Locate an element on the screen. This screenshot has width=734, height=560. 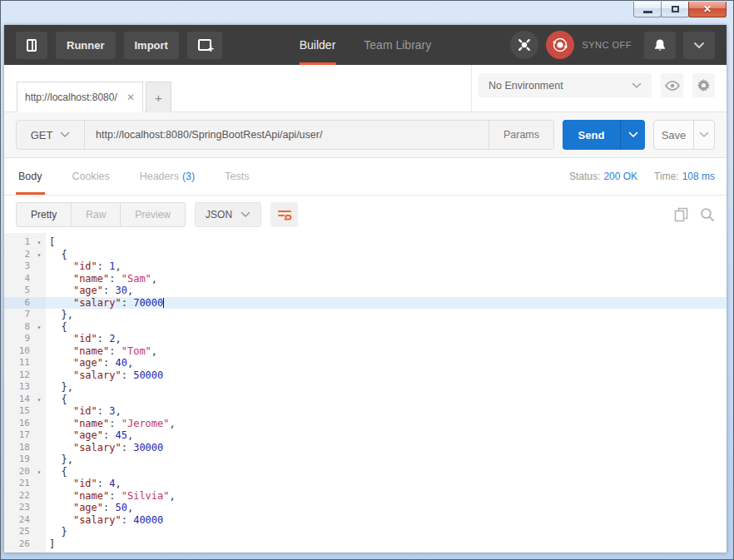
settings-button is located at coordinates (704, 85).